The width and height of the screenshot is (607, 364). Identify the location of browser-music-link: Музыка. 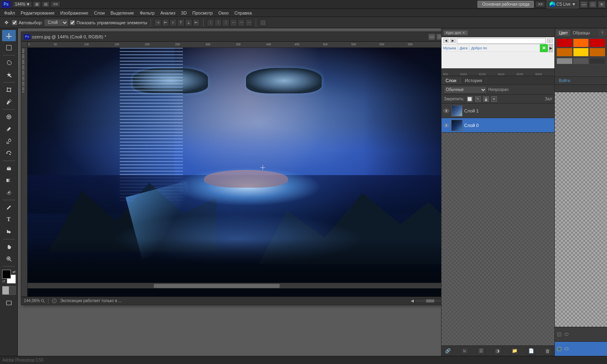
(450, 48).